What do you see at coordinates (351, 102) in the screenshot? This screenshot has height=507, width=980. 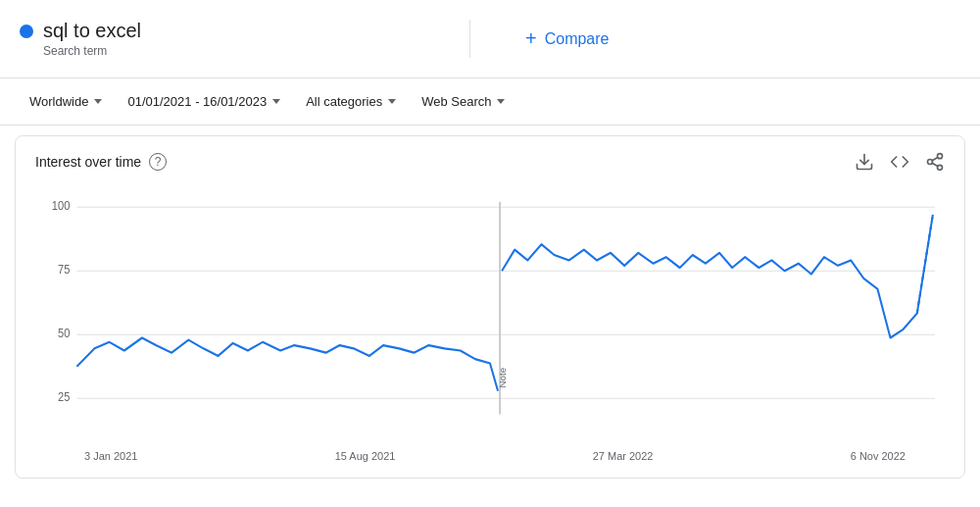 I see `category-filter: All categories` at bounding box center [351, 102].